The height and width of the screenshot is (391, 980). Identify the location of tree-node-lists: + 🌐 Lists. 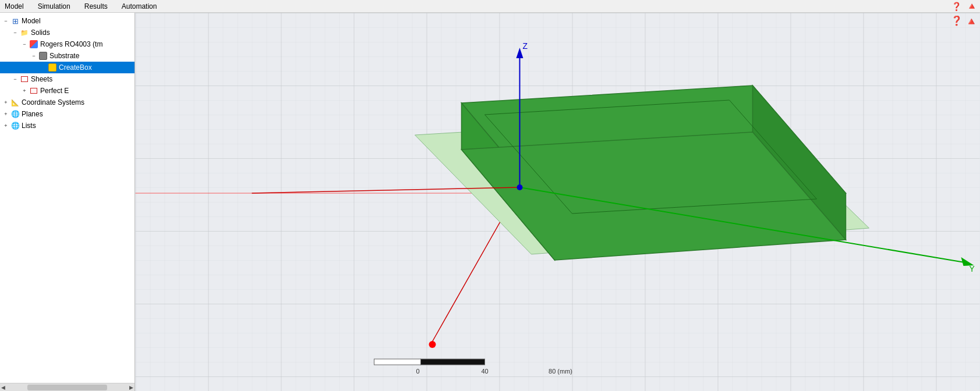
(68, 126).